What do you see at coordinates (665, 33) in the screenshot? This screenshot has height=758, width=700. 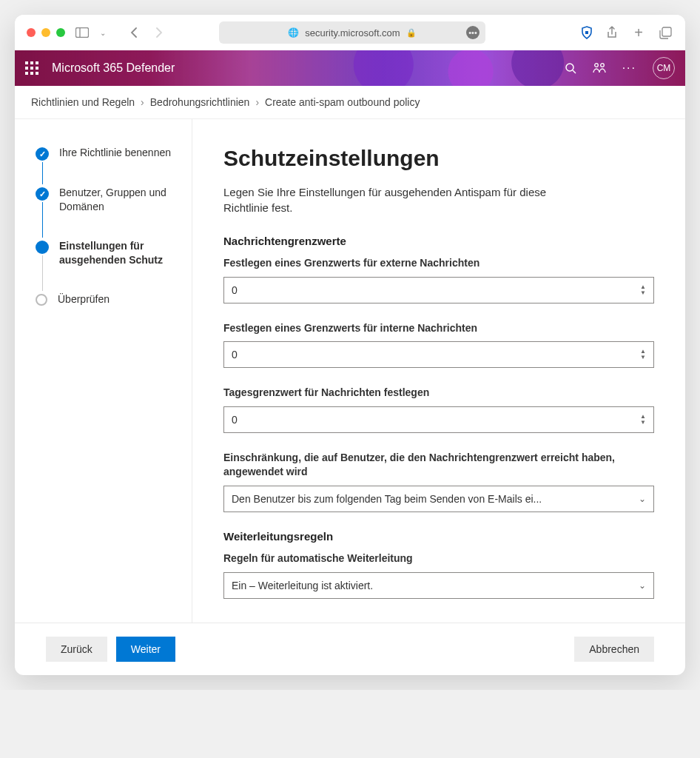 I see `tabs-overview-icon` at bounding box center [665, 33].